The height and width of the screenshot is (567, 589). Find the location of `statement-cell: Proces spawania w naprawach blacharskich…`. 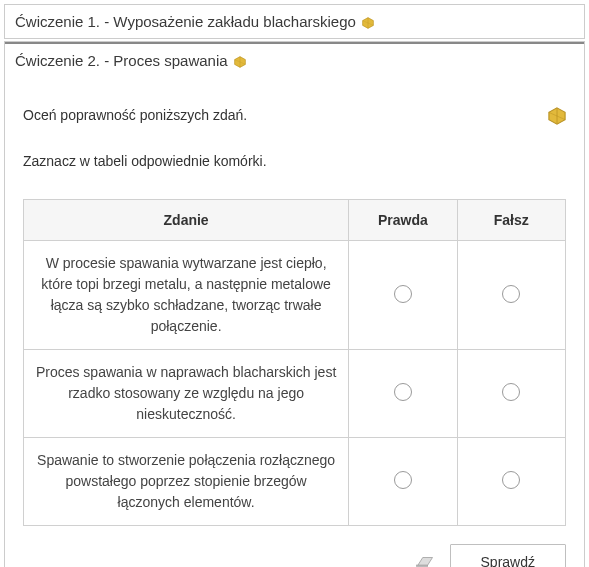

statement-cell: Proces spawania w naprawach blacharskich… is located at coordinates (186, 394).